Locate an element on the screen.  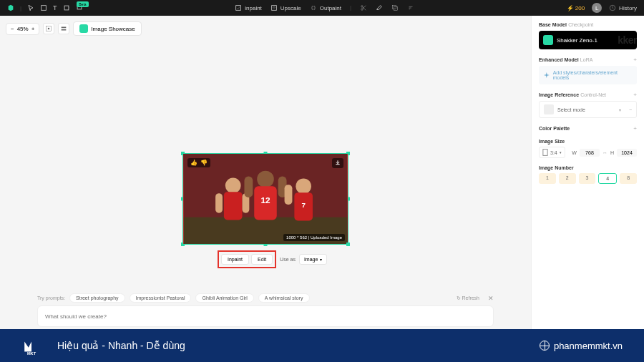
save-tool: Beta is located at coordinates (79, 8).